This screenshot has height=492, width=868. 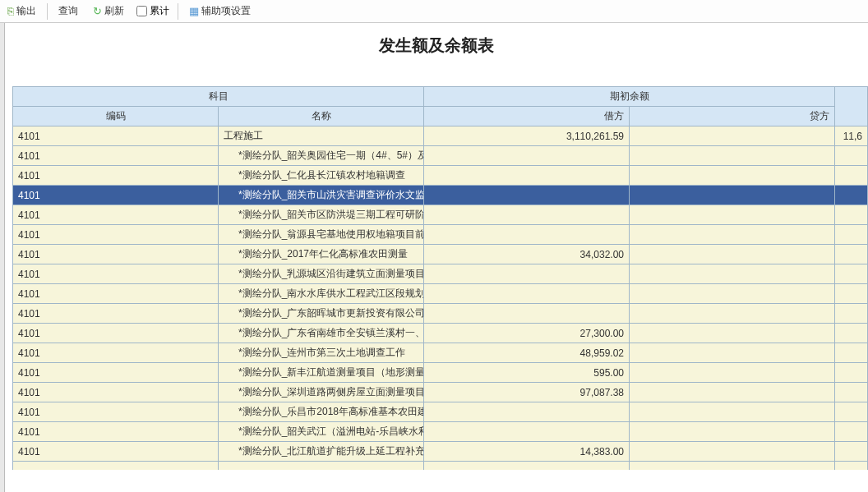 What do you see at coordinates (141, 11) in the screenshot?
I see `cumulative-checkbox` at bounding box center [141, 11].